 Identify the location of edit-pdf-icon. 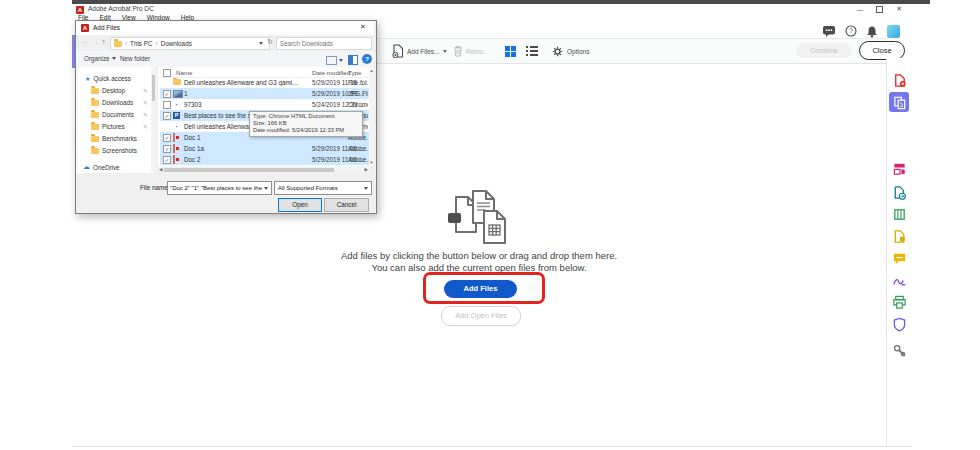
(900, 214).